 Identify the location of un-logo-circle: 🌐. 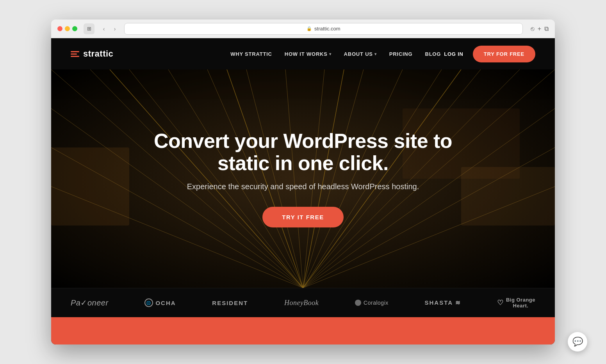
(149, 303).